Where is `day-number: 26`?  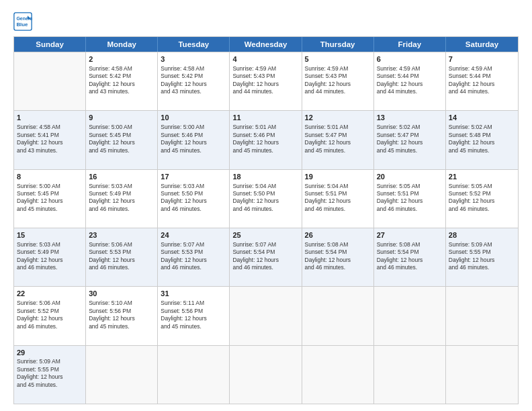 day-number: 26 is located at coordinates (338, 235).